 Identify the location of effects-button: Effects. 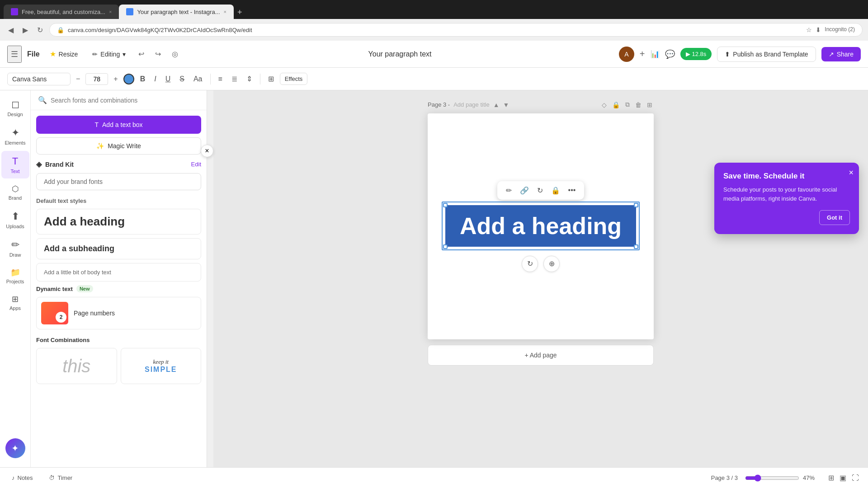
(294, 79).